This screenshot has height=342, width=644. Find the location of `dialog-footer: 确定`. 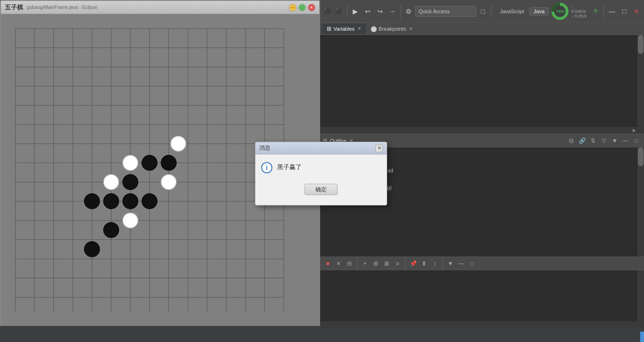

dialog-footer: 确定 is located at coordinates (321, 189).